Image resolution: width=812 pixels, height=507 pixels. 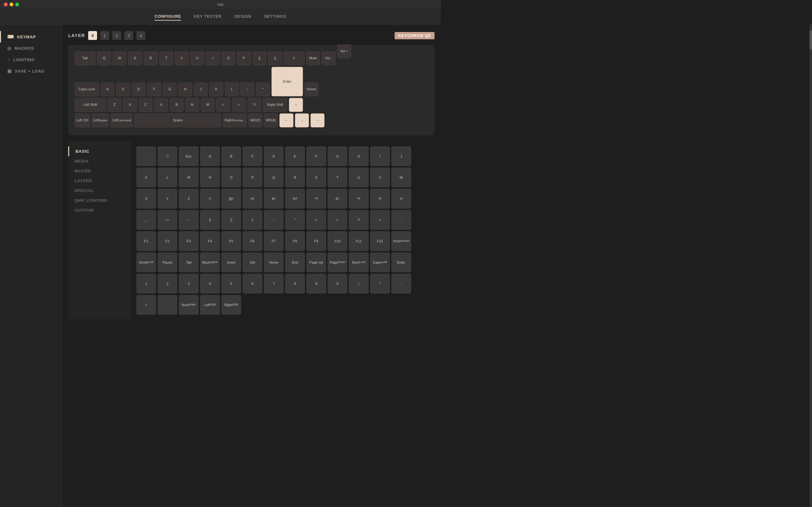 What do you see at coordinates (154, 89) in the screenshot?
I see `key-f: F` at bounding box center [154, 89].